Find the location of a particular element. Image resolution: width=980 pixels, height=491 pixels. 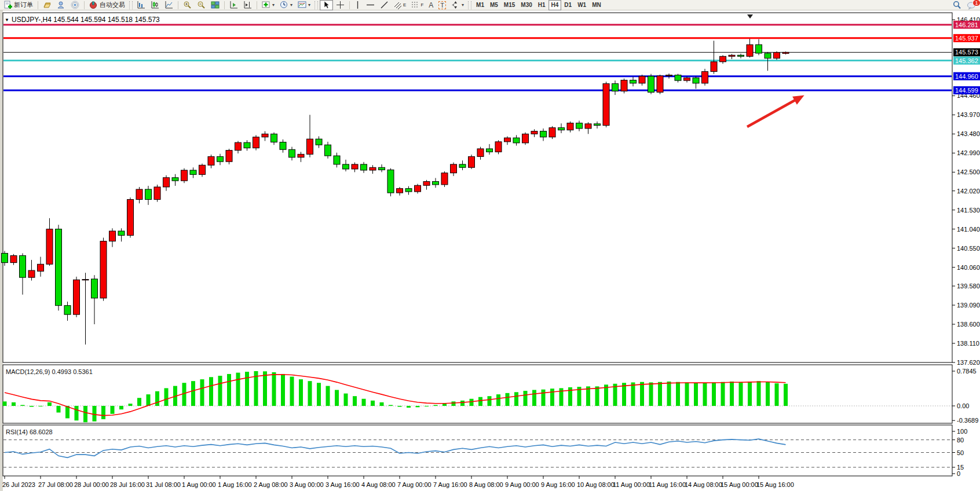

timeframe-m1: M1 is located at coordinates (480, 5).